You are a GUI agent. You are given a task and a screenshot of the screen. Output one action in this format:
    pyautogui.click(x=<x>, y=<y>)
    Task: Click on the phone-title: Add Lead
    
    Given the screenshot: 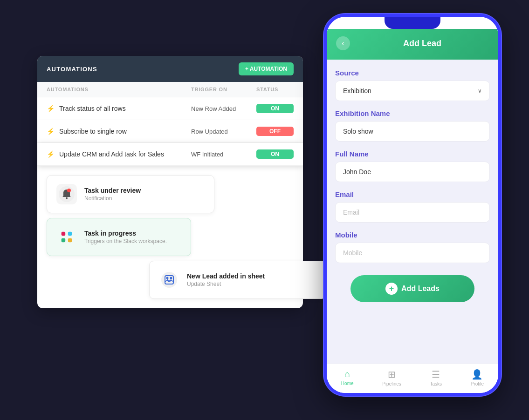 What is the action you would take?
    pyautogui.click(x=422, y=44)
    